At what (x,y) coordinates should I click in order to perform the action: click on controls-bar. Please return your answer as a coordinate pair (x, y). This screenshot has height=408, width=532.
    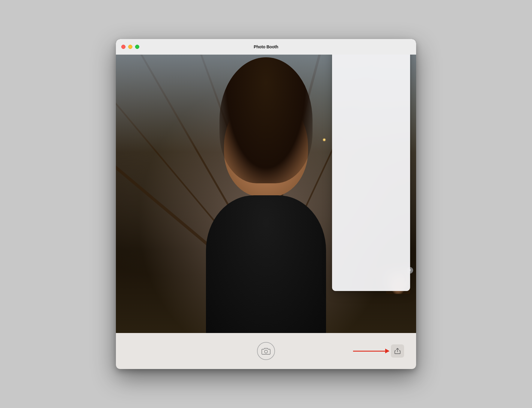
    Looking at the image, I should click on (266, 351).